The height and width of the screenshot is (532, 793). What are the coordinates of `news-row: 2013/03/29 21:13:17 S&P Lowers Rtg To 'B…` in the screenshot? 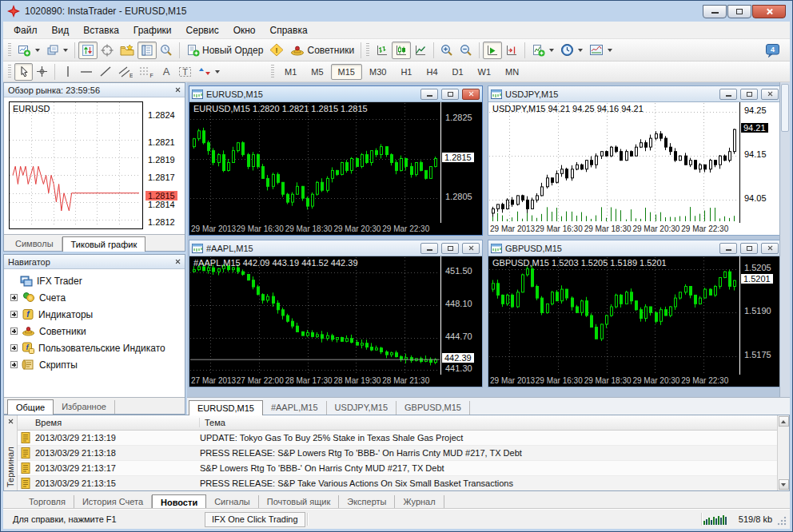 It's located at (397, 468).